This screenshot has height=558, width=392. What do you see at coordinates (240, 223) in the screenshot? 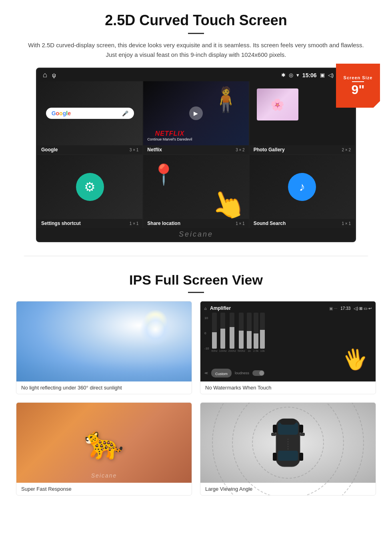
I see `share-app-size: 1 × 1` at bounding box center [240, 223].